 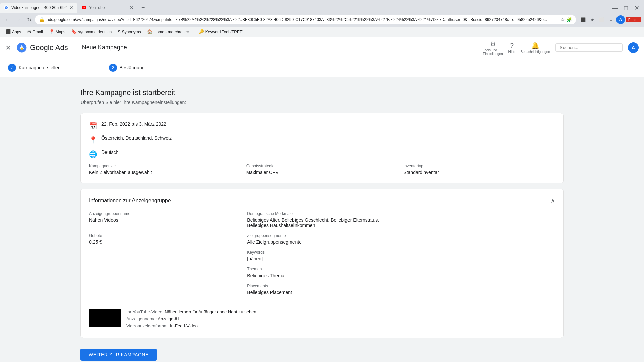 What do you see at coordinates (165, 172) in the screenshot?
I see `goal-value: Kein Zielvorhaben ausgewählt` at bounding box center [165, 172].